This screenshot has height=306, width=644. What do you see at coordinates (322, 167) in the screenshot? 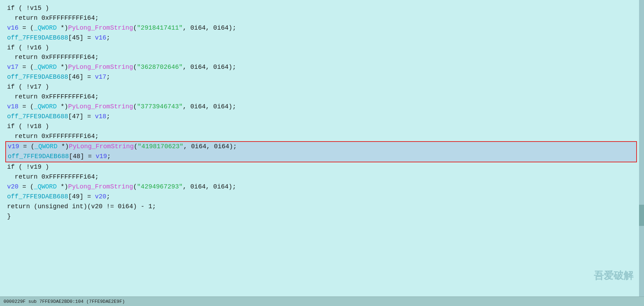
I see `code-line: if ( !v19 )` at bounding box center [322, 167].